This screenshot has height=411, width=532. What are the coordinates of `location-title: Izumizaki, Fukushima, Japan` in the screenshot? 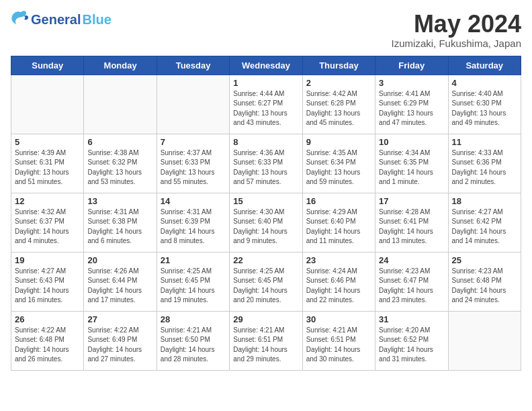 It's located at (457, 43).